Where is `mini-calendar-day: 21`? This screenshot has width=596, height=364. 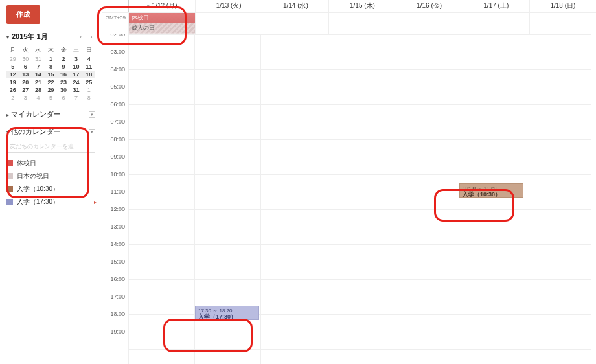
mini-calendar-day: 21 is located at coordinates (38, 82).